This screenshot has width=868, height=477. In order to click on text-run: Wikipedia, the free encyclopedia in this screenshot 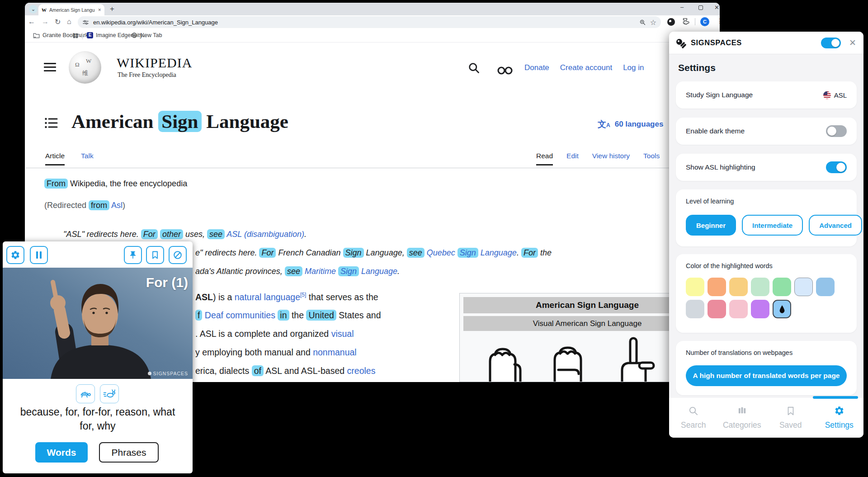, I will do `click(127, 184)`.